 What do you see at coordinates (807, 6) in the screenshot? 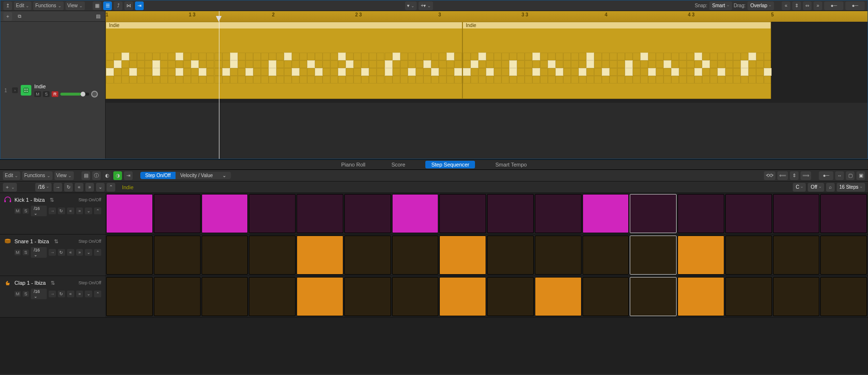
I see `zoom-fit-icon: ⇔` at bounding box center [807, 6].